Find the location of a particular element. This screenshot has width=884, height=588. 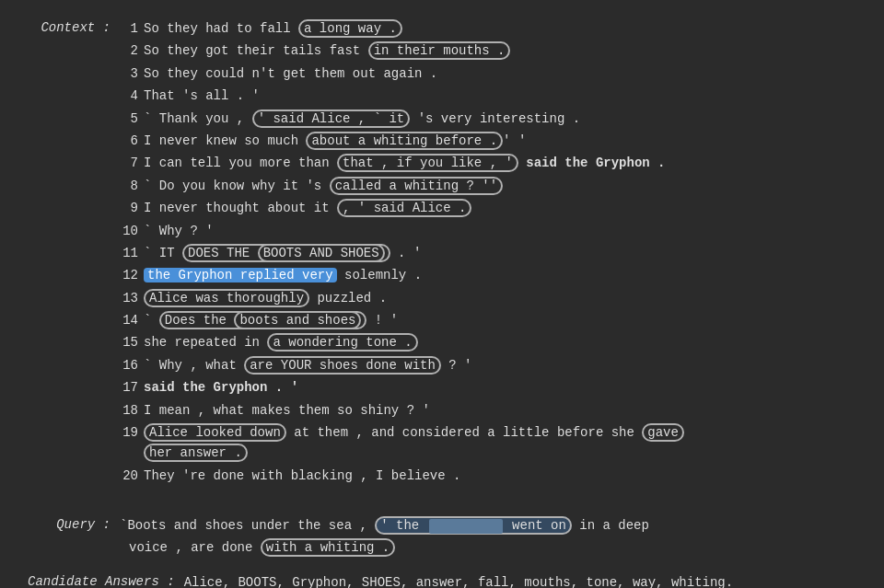

outline-called-whiting: called a whiting ? '' is located at coordinates (416, 186).